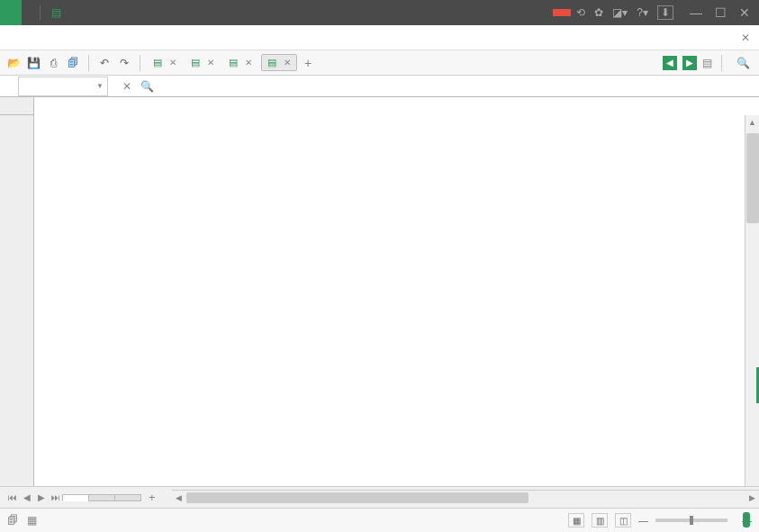 The image size is (759, 532). Describe the element at coordinates (380, 63) in the screenshot. I see `toolbar: 📂 💾 ⎙ 🗐 ↶ ↷ ▤✕ ▤✕ ▤✕ ▤✕ + ◀ ▶ ▤ 🔍` at that location.